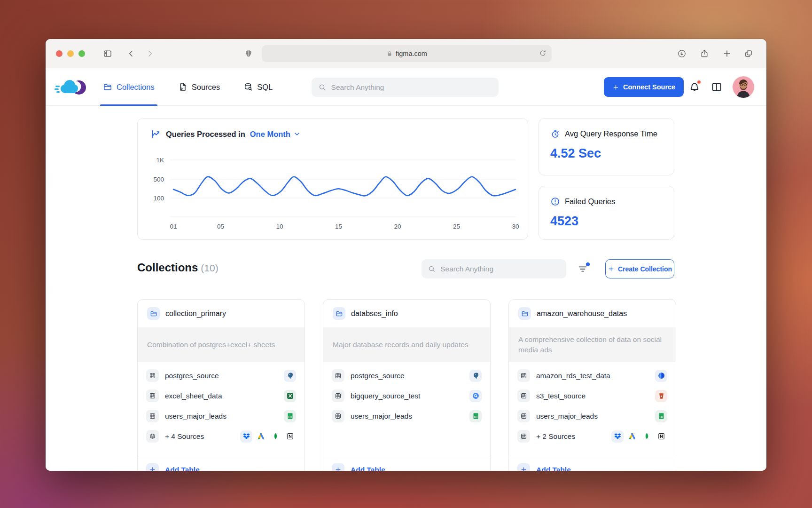 Image resolution: width=812 pixels, height=508 pixels. What do you see at coordinates (156, 134) in the screenshot?
I see `chart-line-icon` at bounding box center [156, 134].